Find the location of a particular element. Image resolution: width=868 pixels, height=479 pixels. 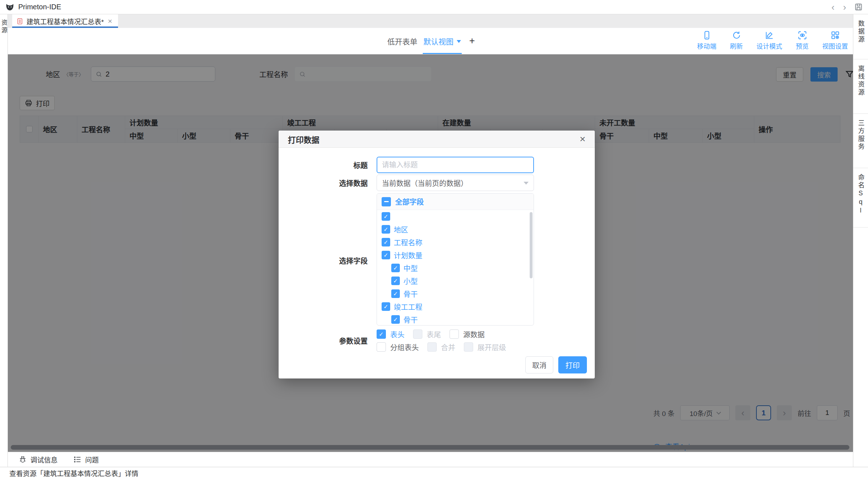

param-group-header: 分组表头 is located at coordinates (398, 347).